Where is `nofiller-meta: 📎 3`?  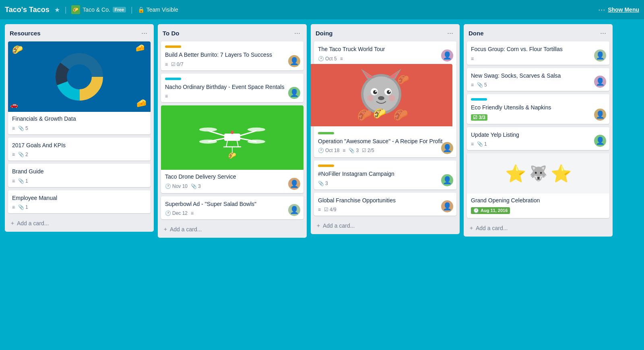
nofiller-meta: 📎 3 is located at coordinates (385, 183).